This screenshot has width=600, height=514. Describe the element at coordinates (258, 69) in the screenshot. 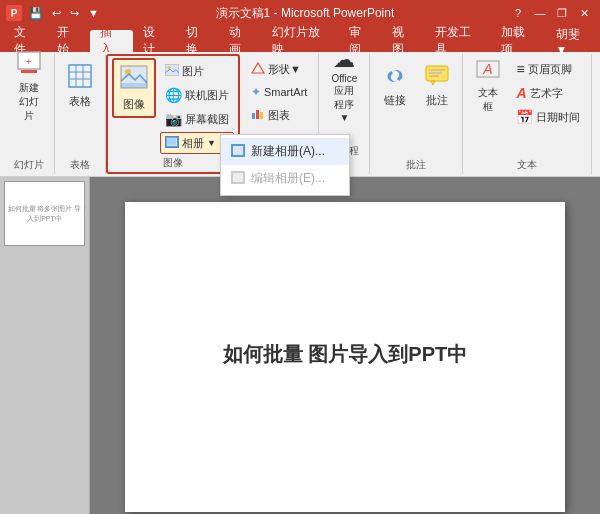

I see `shapes-icon` at that location.